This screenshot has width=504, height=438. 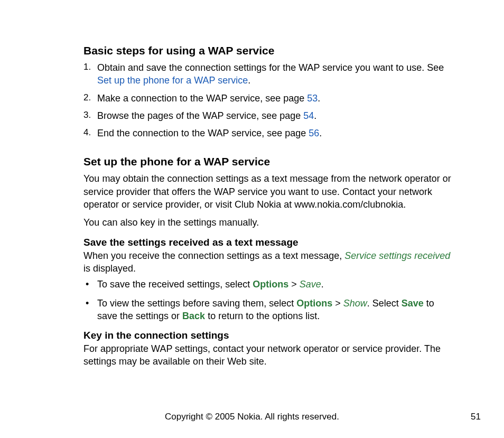 I want to click on bullet-list-save-options: To save the received settings, select Op…, so click(x=269, y=300).